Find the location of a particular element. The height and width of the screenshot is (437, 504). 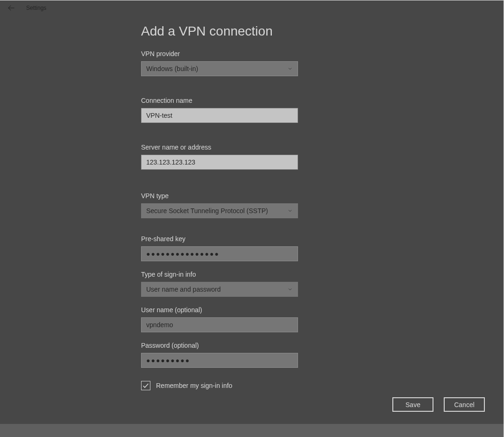

back-button is located at coordinates (11, 8).